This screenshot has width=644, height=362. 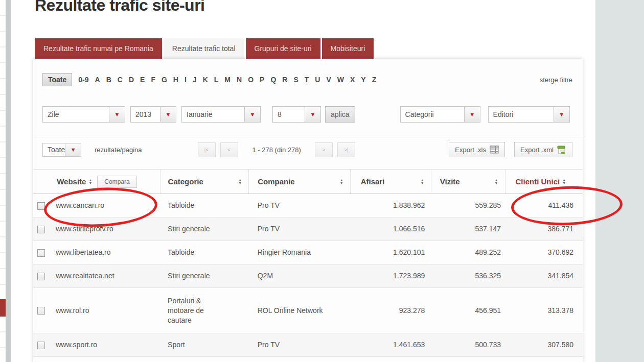 What do you see at coordinates (521, 114) in the screenshot?
I see `publishers-value: Editori` at bounding box center [521, 114].